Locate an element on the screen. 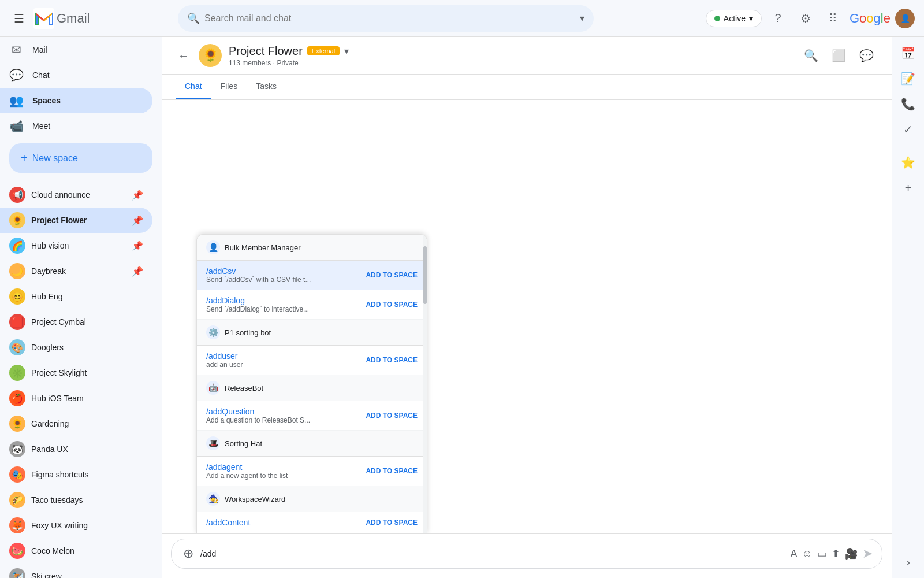 This screenshot has height=578, width=924. menu-icon: ☰ is located at coordinates (19, 18).